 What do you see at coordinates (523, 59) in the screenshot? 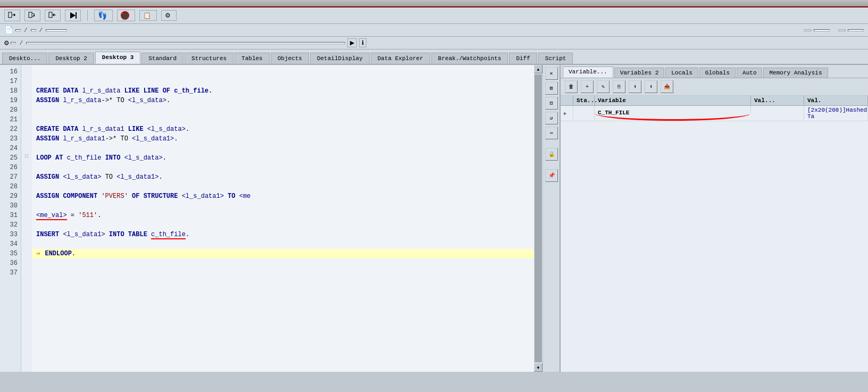
I see `tab-diff: Diff` at bounding box center [523, 59].